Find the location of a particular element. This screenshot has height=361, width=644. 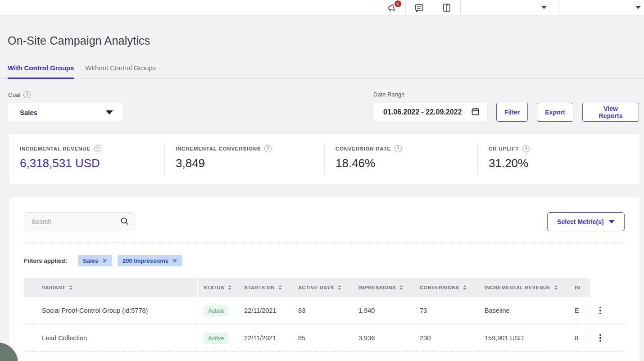

cell-variant: Social Proof-Control Group (id:5778) is located at coordinates (111, 311).